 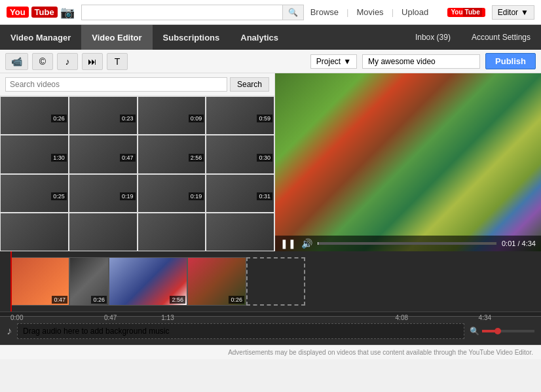 What do you see at coordinates (67, 62) in the screenshot?
I see `music-tool-button: ♪` at bounding box center [67, 62].